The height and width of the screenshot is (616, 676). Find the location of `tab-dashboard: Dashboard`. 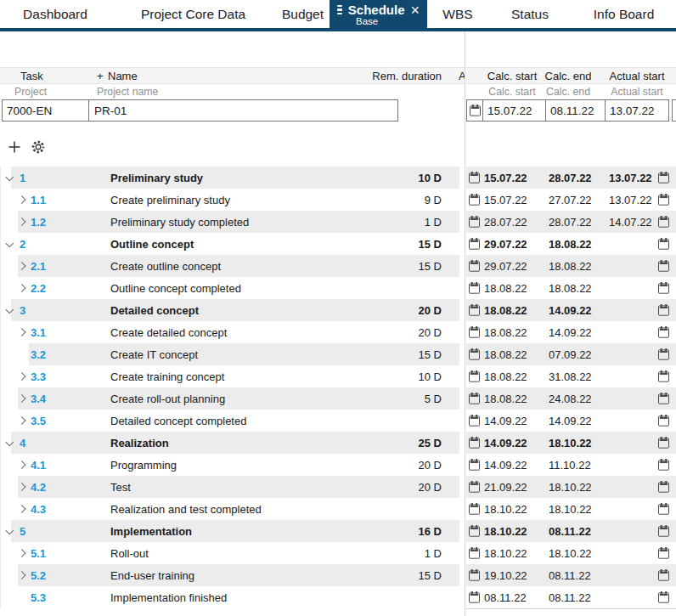

tab-dashboard: Dashboard is located at coordinates (55, 14).